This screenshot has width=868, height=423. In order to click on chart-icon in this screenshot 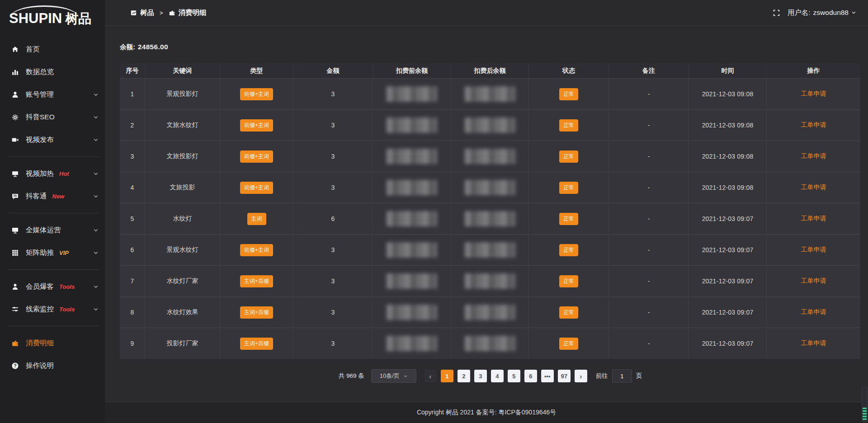, I will do `click(15, 72)`.